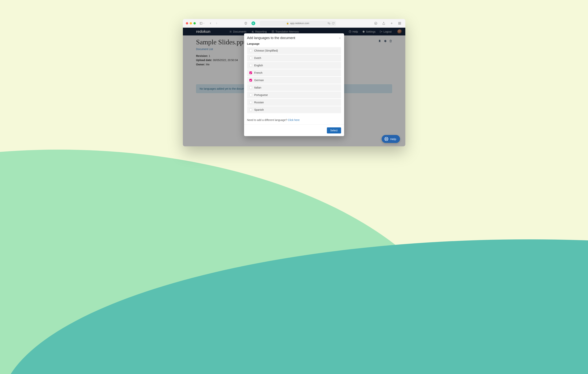  What do you see at coordinates (294, 51) in the screenshot?
I see `language-option: Chinese (Simplified)` at bounding box center [294, 51].